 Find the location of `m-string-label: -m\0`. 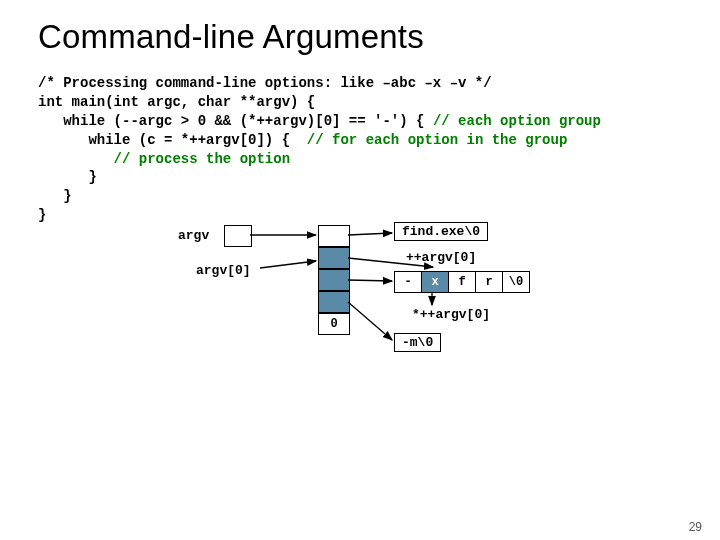

m-string-label: -m\0 is located at coordinates (418, 342).